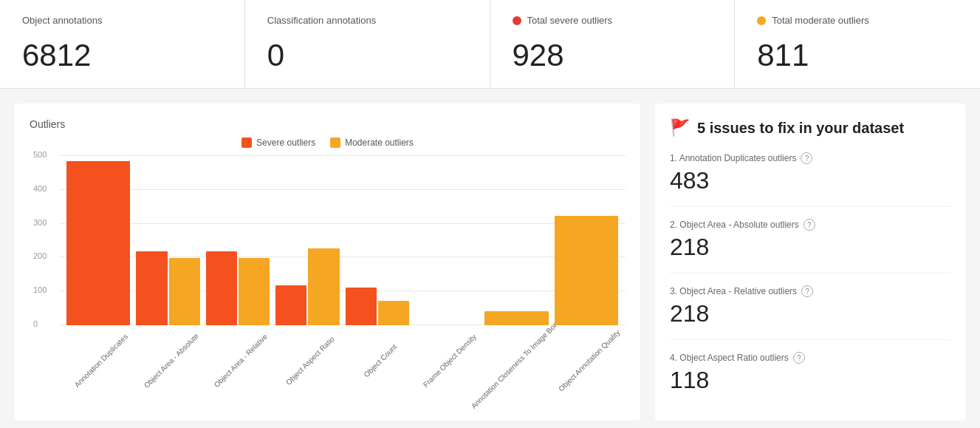 Image resolution: width=980 pixels, height=428 pixels. What do you see at coordinates (801, 129) in the screenshot?
I see `issues-title: 5 issues to fix in your dataset` at bounding box center [801, 129].